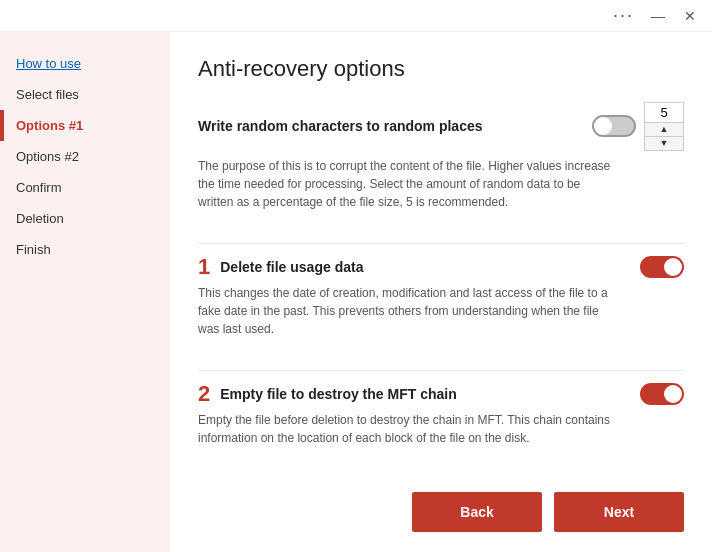  What do you see at coordinates (638, 126) in the screenshot?
I see `toggle-write-random-container: 5 ▲ ▼` at bounding box center [638, 126].